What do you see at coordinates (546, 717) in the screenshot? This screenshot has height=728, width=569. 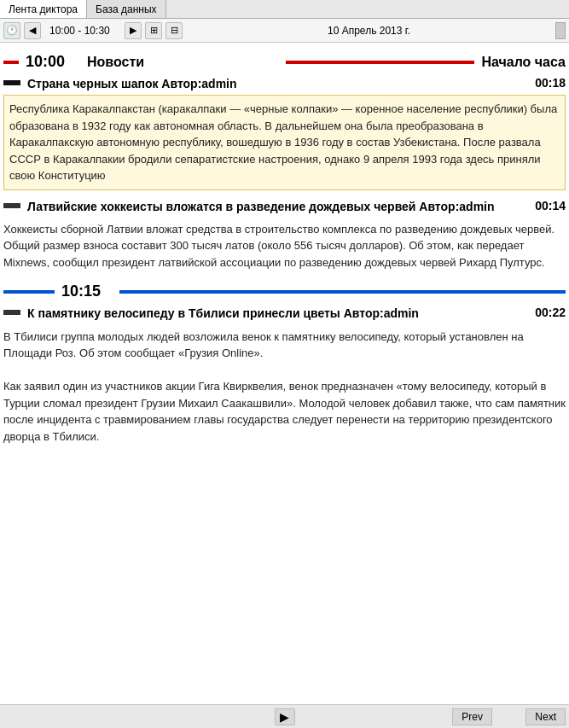 I see `next-nav-button: Next` at bounding box center [546, 717].